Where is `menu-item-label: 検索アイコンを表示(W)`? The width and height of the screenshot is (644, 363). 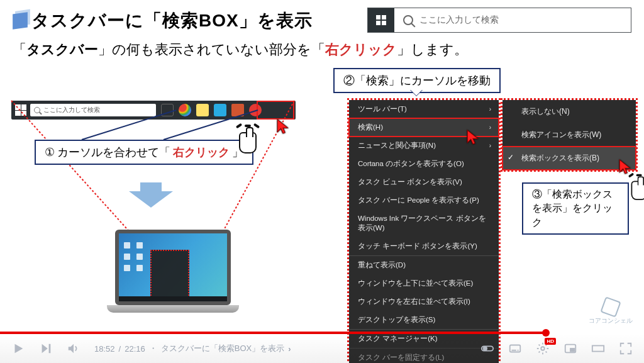 menu-item-label: 検索アイコンを表示(W) is located at coordinates (561, 135).